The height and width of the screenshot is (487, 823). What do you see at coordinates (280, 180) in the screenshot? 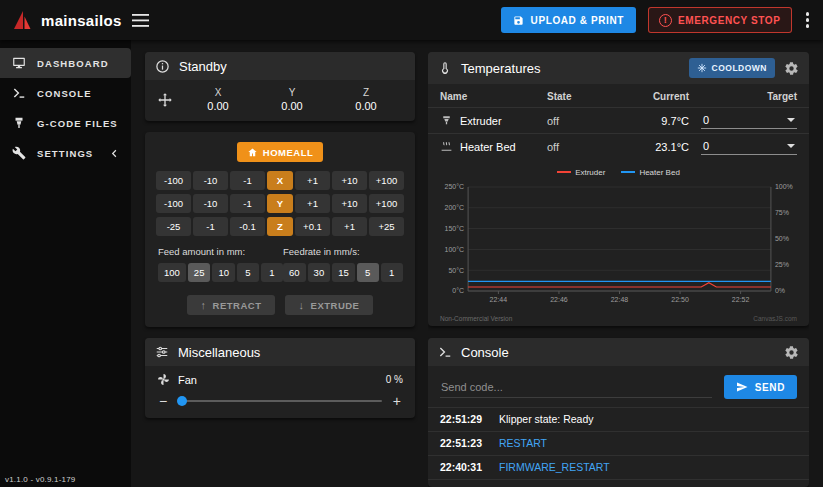
I see `home-x-button: X` at bounding box center [280, 180].